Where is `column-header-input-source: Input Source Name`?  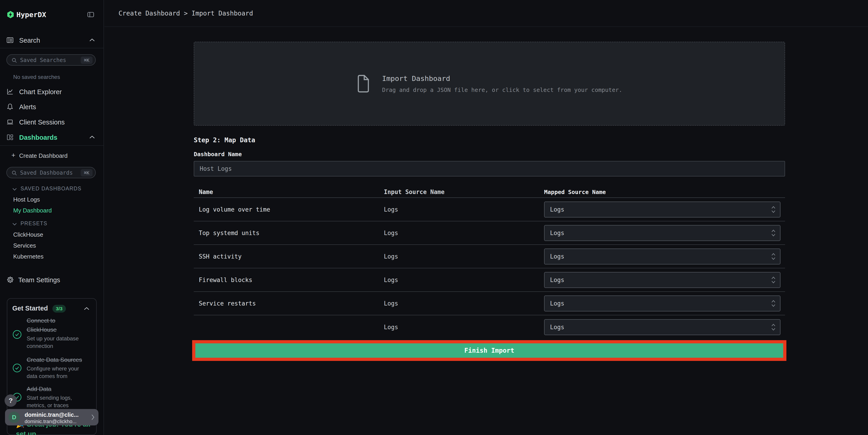 column-header-input-source: Input Source Name is located at coordinates (464, 192).